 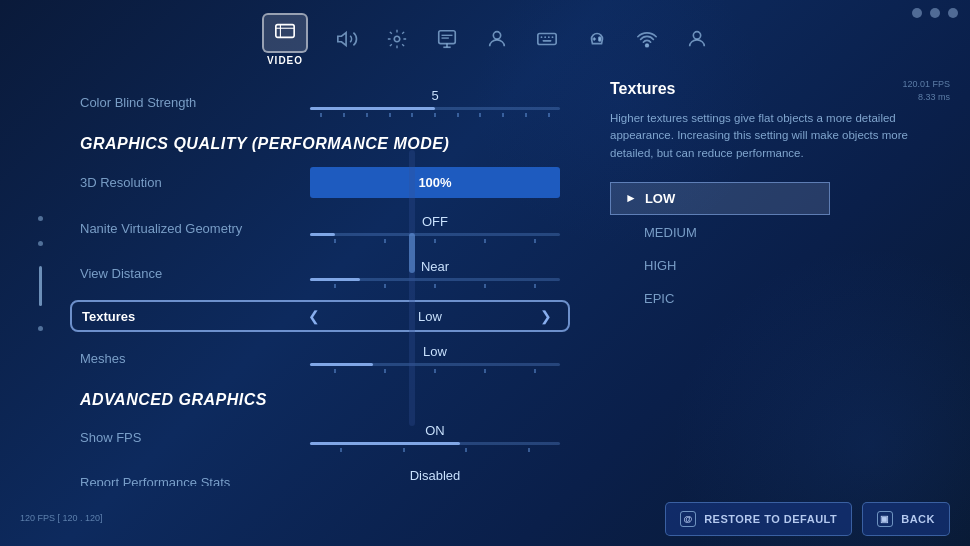 What do you see at coordinates (697, 39) in the screenshot?
I see `nav-item-profile` at bounding box center [697, 39].